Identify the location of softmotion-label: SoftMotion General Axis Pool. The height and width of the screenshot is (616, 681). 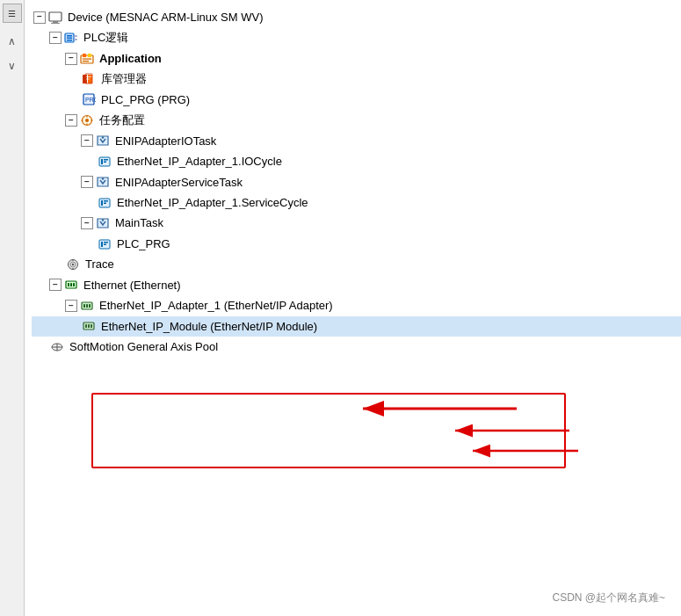
(144, 346).